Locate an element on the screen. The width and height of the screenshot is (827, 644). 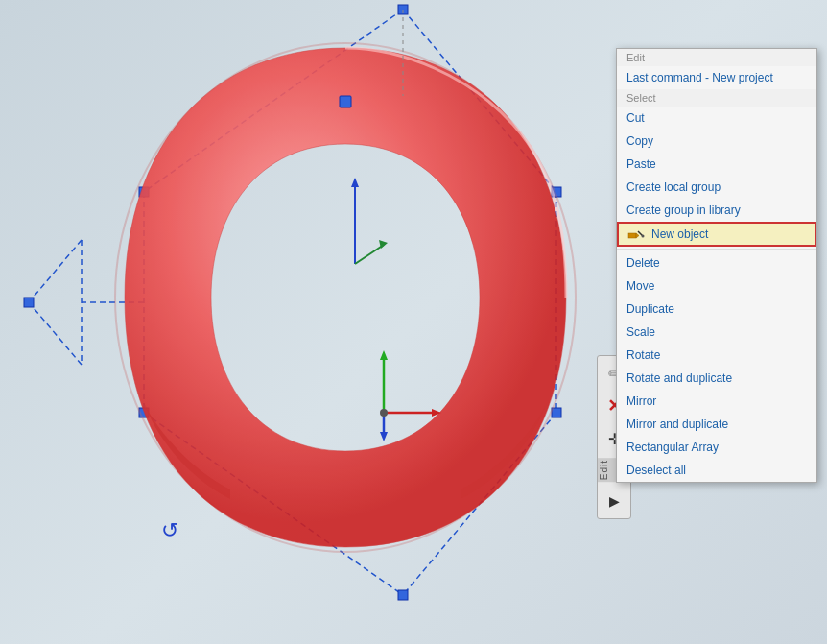
menu-item: Mirror and duplicate is located at coordinates (717, 424).